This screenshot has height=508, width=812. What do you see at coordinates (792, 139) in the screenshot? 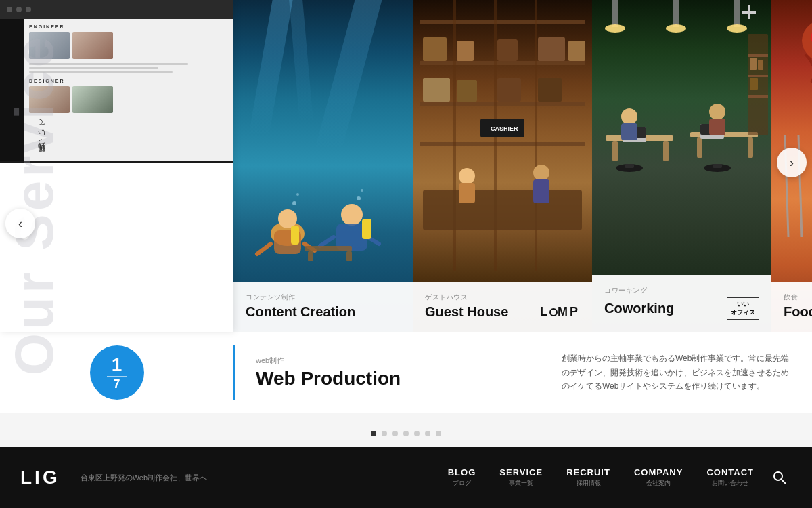
I see `food-svg` at bounding box center [792, 139].